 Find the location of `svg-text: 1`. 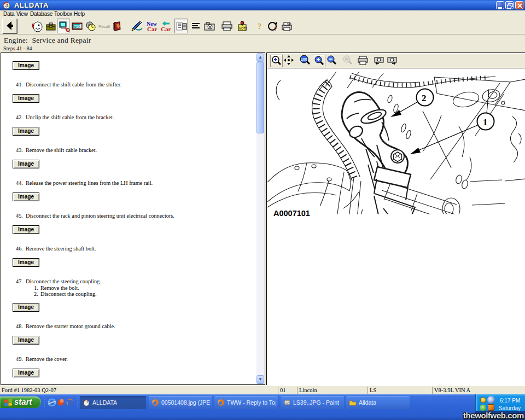

svg-text: 1 is located at coordinates (486, 122).